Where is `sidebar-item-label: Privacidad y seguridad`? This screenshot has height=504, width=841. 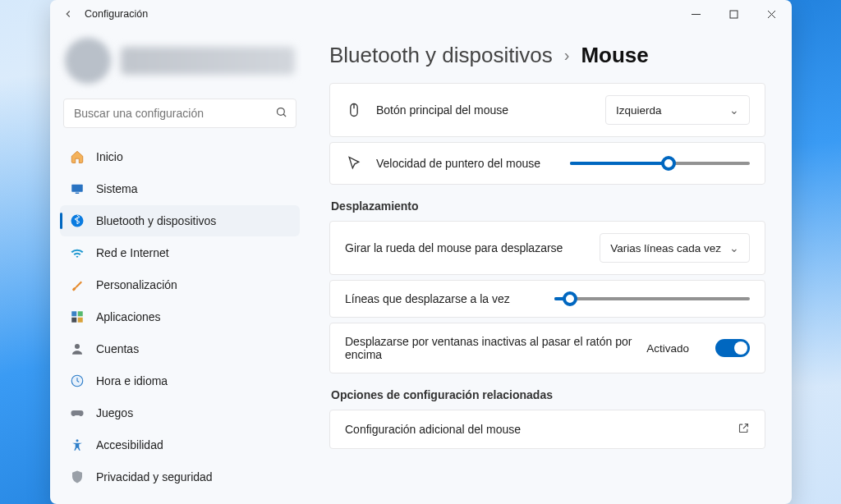 sidebar-item-label: Privacidad y seguridad is located at coordinates (154, 477).